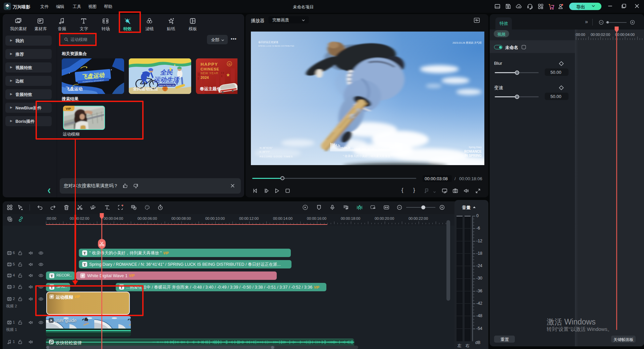 The image size is (644, 349). What do you see at coordinates (475, 147) in the screenshot?
I see `svg-text: Spring Diary` at bounding box center [475, 147].